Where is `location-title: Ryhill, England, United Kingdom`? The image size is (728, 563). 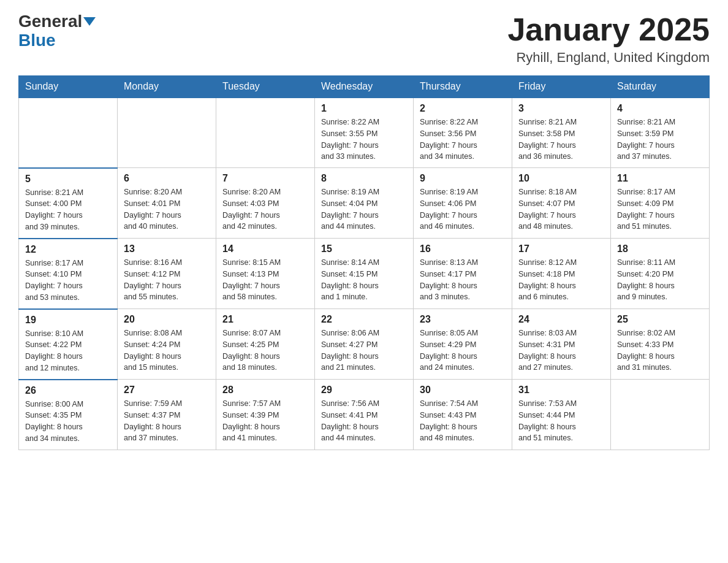
location-title: Ryhill, England, United Kingdom is located at coordinates (609, 58).